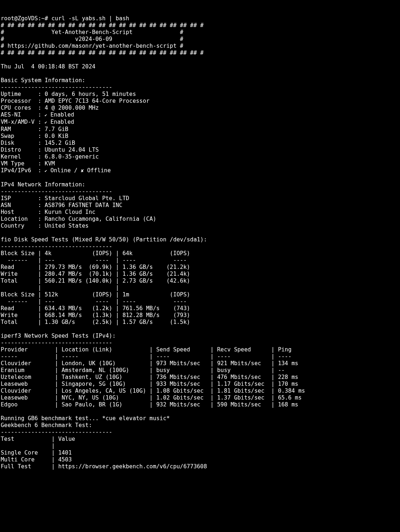  What do you see at coordinates (151, 405) in the screenshot?
I see `iperf-row: Edgoo | Sao Paulo, BR (1G) | 932 Mbits/s…` at bounding box center [151, 405].